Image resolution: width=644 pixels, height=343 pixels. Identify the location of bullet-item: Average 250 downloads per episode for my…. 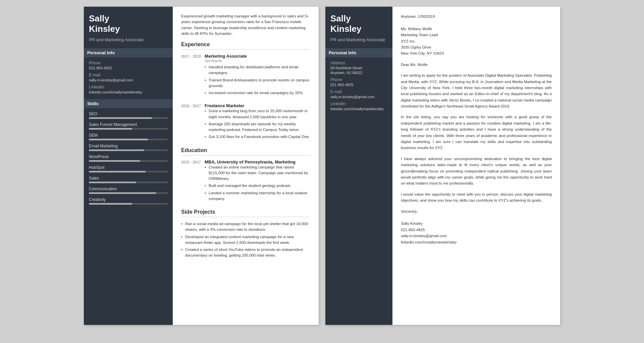
(258, 127).